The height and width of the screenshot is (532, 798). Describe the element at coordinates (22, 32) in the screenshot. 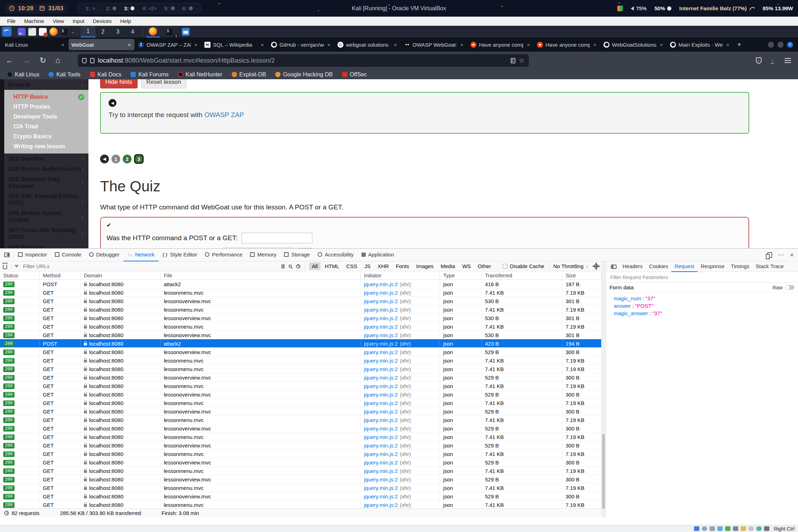

I see `app-launcher-icon` at that location.